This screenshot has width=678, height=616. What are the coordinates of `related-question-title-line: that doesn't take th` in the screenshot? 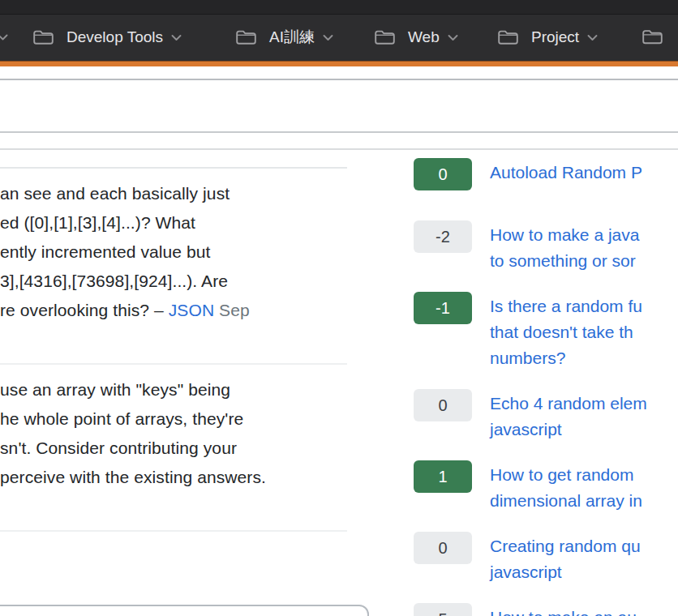 It's located at (566, 332).